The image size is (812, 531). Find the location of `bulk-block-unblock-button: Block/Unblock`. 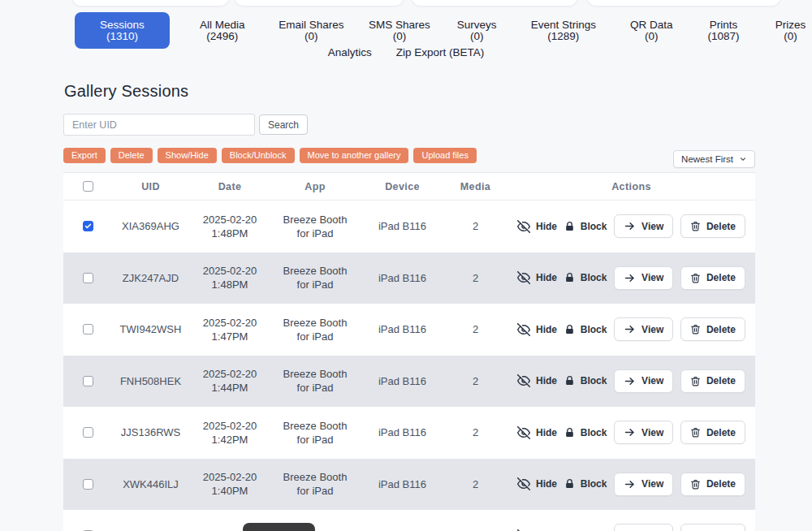

bulk-block-unblock-button: Block/Unblock is located at coordinates (258, 156).